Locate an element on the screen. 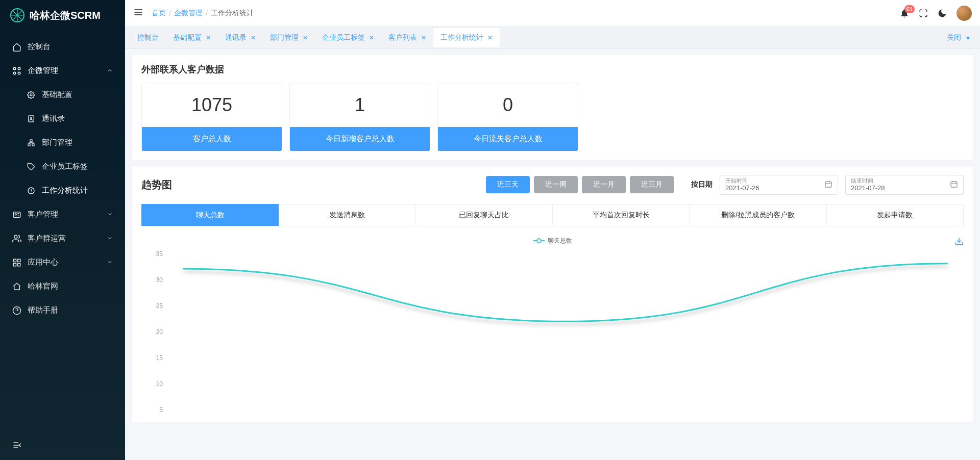 The image size is (980, 460). home-icon is located at coordinates (17, 47).